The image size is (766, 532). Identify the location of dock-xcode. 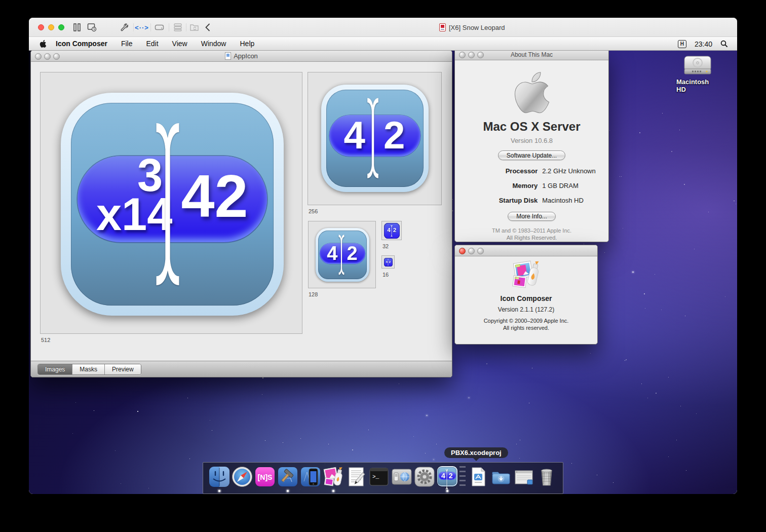
(288, 479).